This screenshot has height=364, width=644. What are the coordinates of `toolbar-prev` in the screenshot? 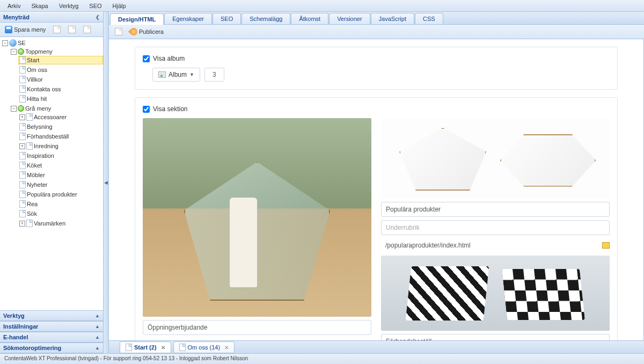 It's located at (119, 32).